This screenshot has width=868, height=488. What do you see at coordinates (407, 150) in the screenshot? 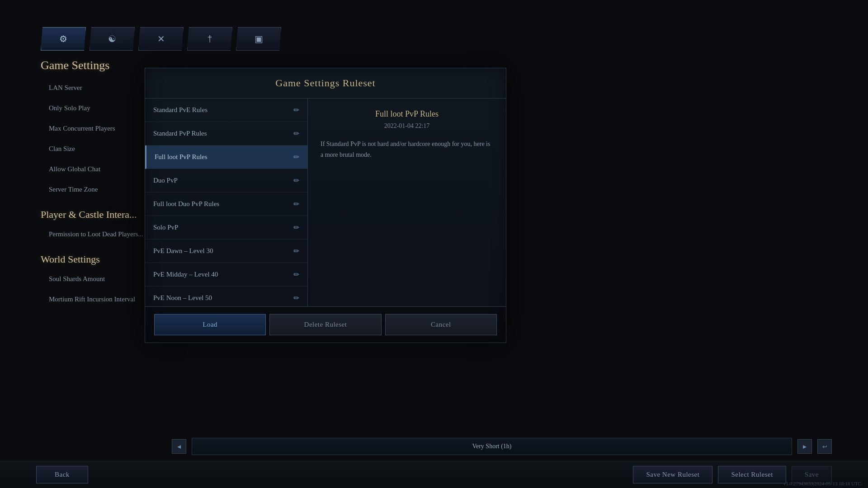
I see `ruleset-detail-description: If Standard PvP is not hard and/or hardc…` at bounding box center [407, 150].